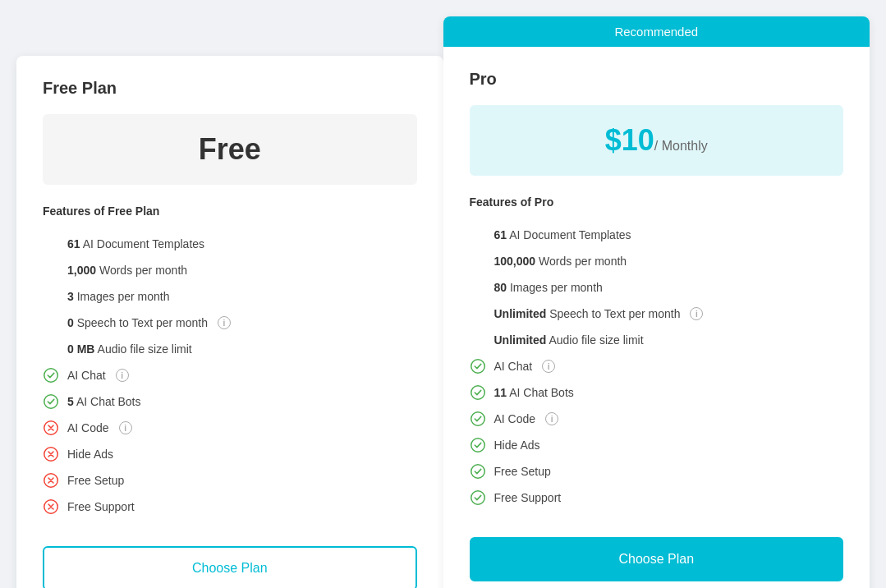 This screenshot has width=886, height=588. I want to click on feature-text: 0 Speech to Text per month, so click(138, 323).